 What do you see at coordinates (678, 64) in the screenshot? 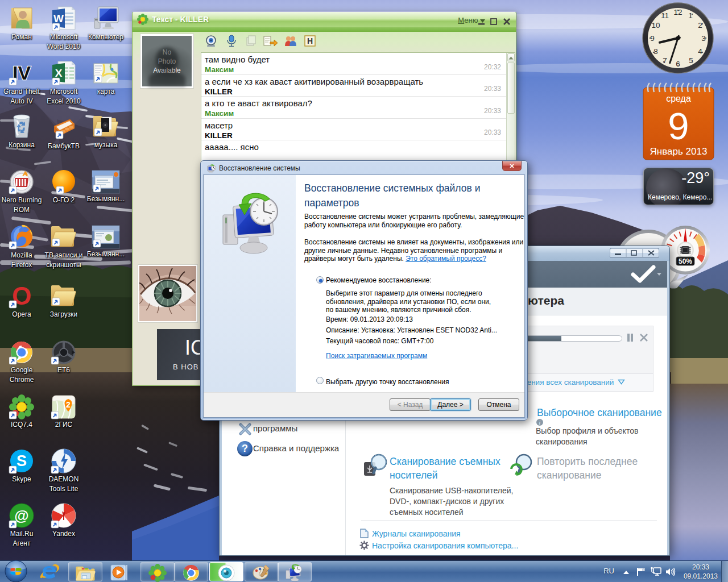
I see `svg-text: 6` at bounding box center [678, 64].